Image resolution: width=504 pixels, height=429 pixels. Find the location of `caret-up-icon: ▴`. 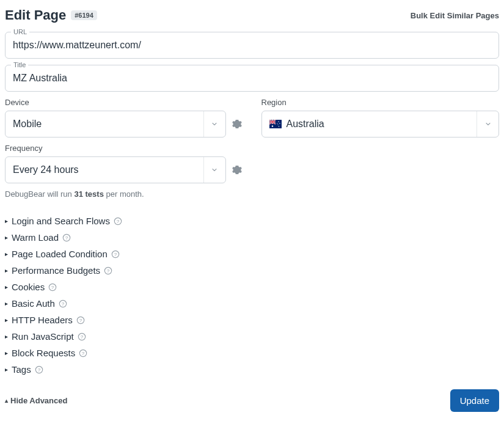

caret-up-icon: ▴ is located at coordinates (6, 401).